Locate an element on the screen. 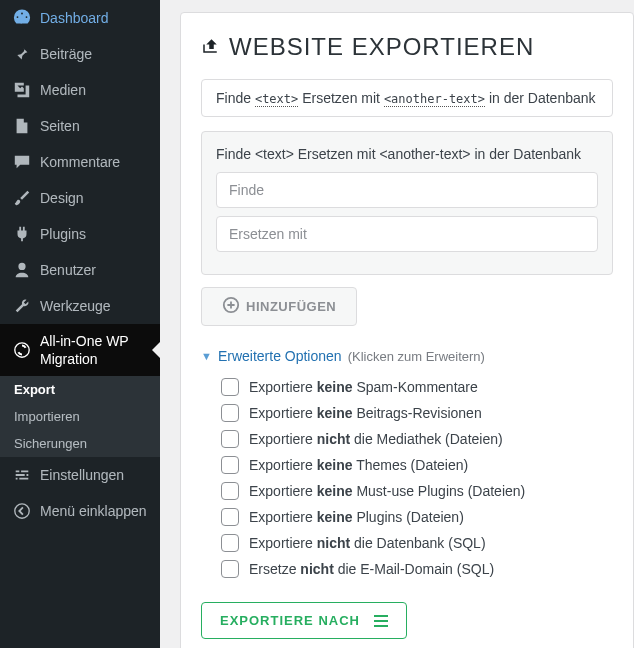 Image resolution: width=634 pixels, height=648 pixels. gauge-icon is located at coordinates (22, 18).